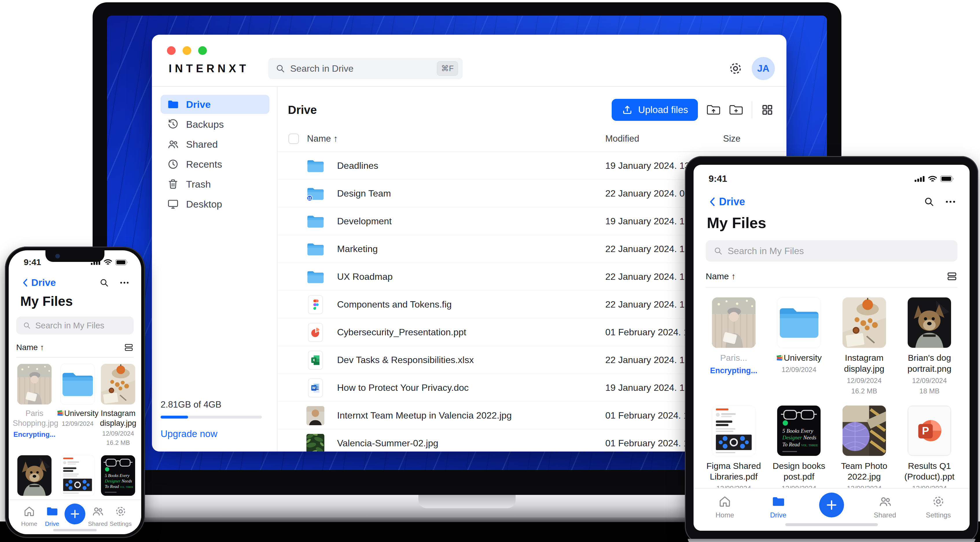 Image resolution: width=980 pixels, height=542 pixels. Describe the element at coordinates (733, 347) in the screenshot. I see `grid-item: Paris... Encrypting...` at that location.